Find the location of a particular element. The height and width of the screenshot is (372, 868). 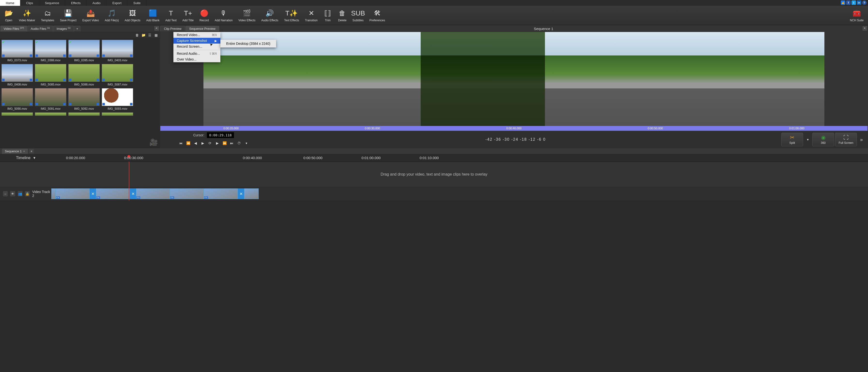

track-solo-icon: 👥 is located at coordinates (20, 194).